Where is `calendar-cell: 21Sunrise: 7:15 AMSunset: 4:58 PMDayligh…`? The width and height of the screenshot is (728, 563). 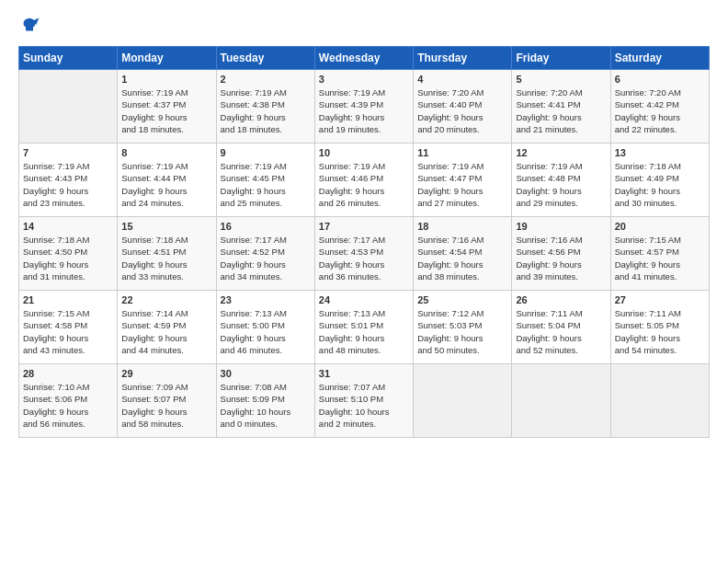
calendar-cell: 21Sunrise: 7:15 AMSunset: 4:58 PMDayligh… is located at coordinates (68, 327).